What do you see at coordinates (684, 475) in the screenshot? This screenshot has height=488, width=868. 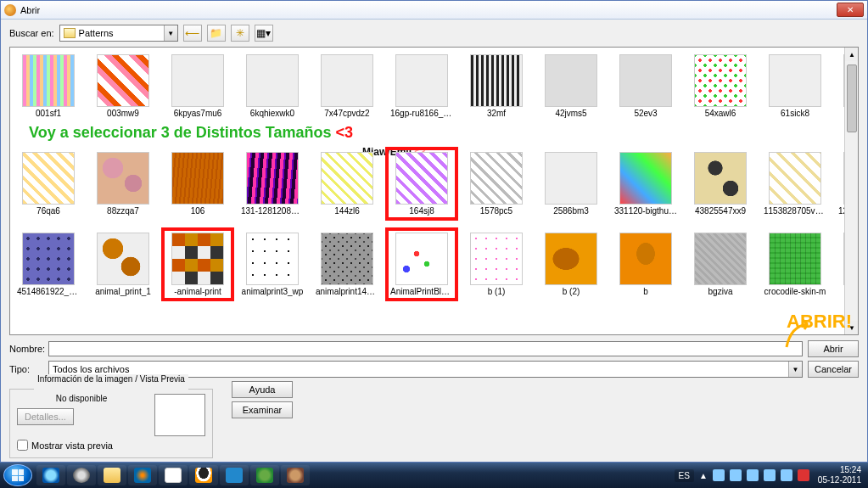 I see `language-indicator: ES` at bounding box center [684, 475].